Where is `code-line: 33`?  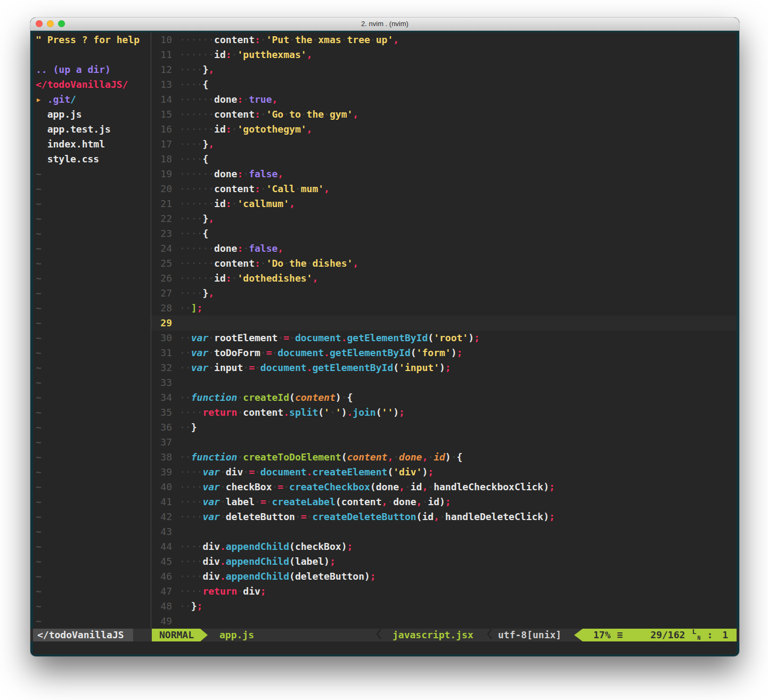
code-line: 33 is located at coordinates (444, 383).